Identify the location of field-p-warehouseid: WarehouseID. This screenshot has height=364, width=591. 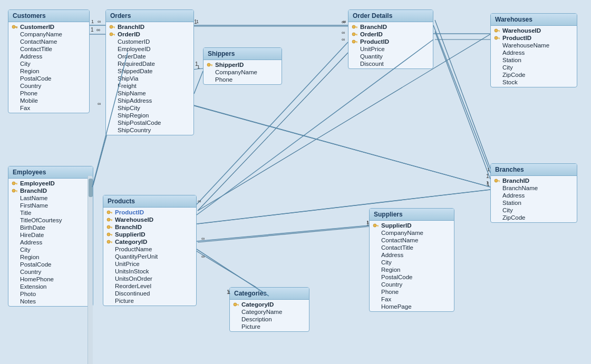
(150, 220).